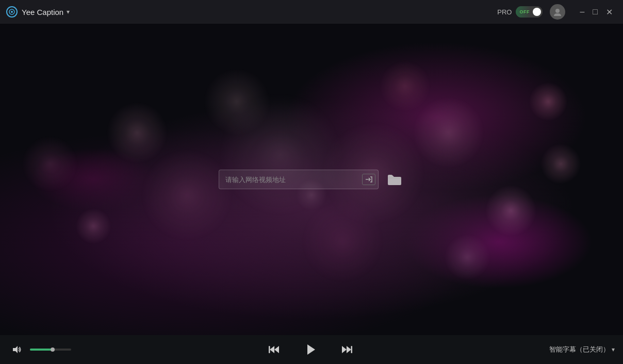 The width and height of the screenshot is (623, 364). Describe the element at coordinates (17, 350) in the screenshot. I see `volume-button` at that location.